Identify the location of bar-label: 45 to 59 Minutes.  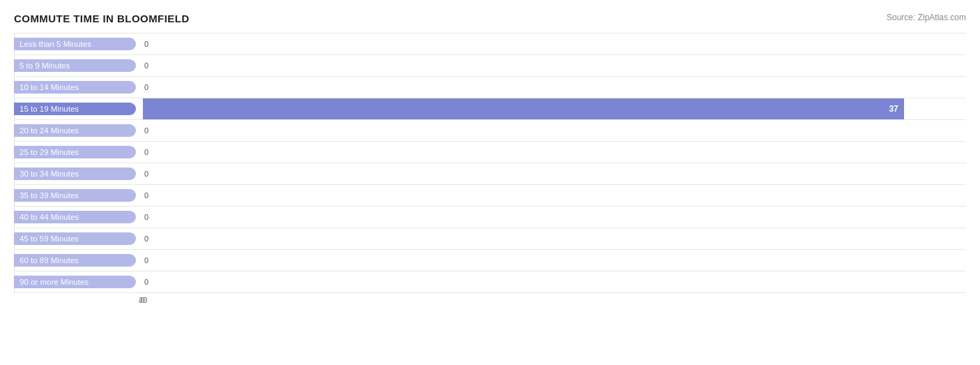
(75, 239).